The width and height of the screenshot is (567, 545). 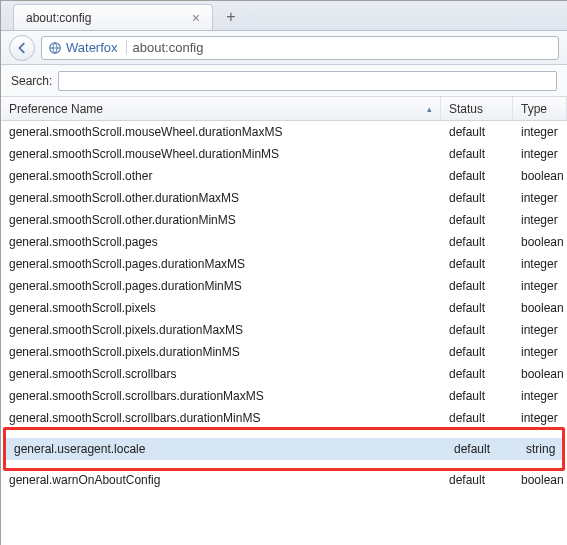 What do you see at coordinates (22, 48) in the screenshot?
I see `arrow-left-icon` at bounding box center [22, 48].